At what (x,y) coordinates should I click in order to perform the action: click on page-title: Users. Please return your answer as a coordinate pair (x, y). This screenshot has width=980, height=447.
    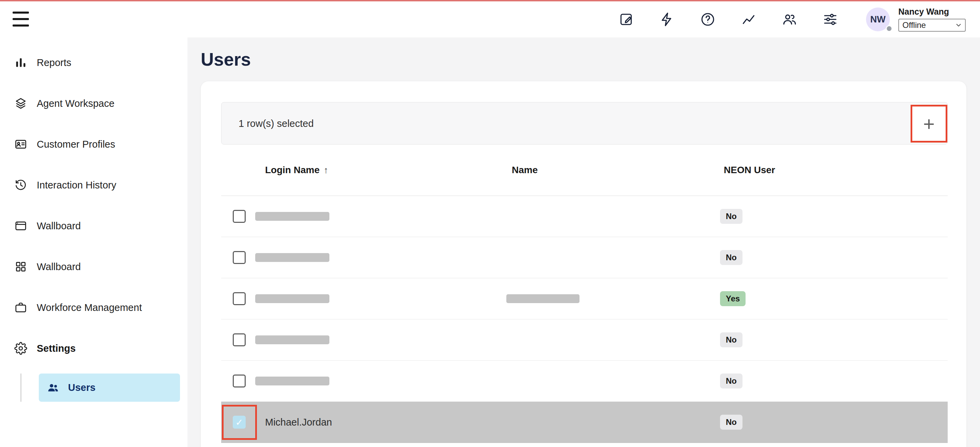
    Looking at the image, I should click on (226, 59).